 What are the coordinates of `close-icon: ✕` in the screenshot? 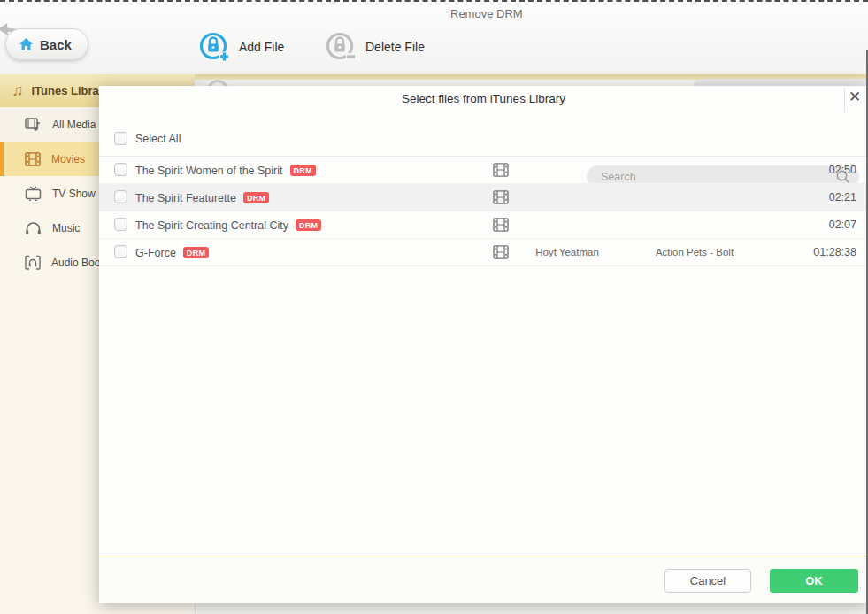 It's located at (855, 97).